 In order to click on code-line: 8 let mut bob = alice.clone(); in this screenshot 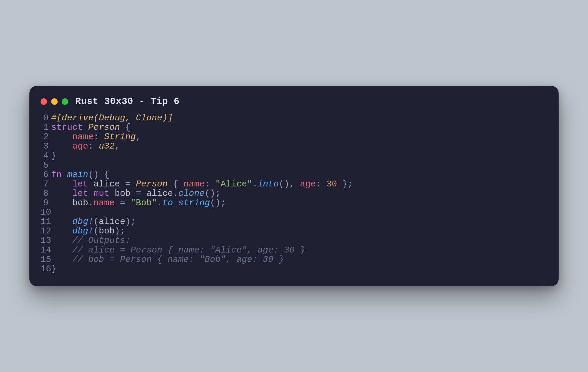, I will do `click(294, 193)`.